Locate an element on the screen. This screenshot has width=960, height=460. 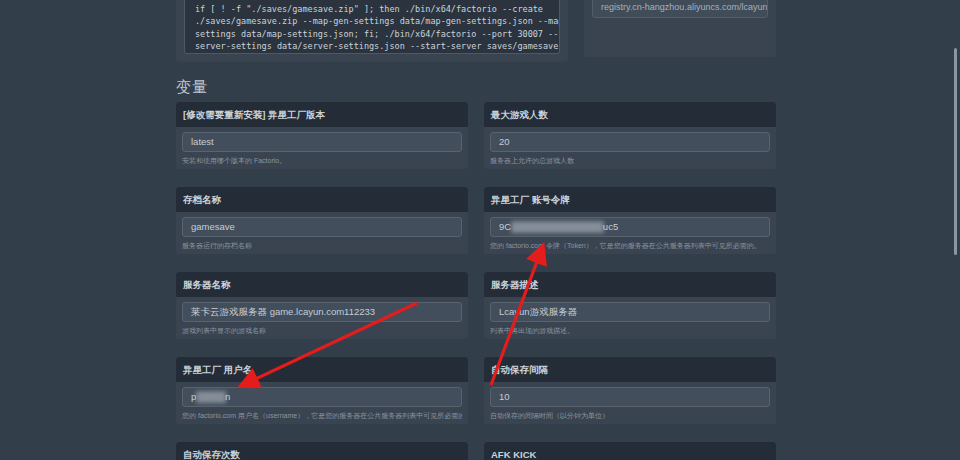
field-card-afk-kick: AFK KICK is located at coordinates (630, 451).